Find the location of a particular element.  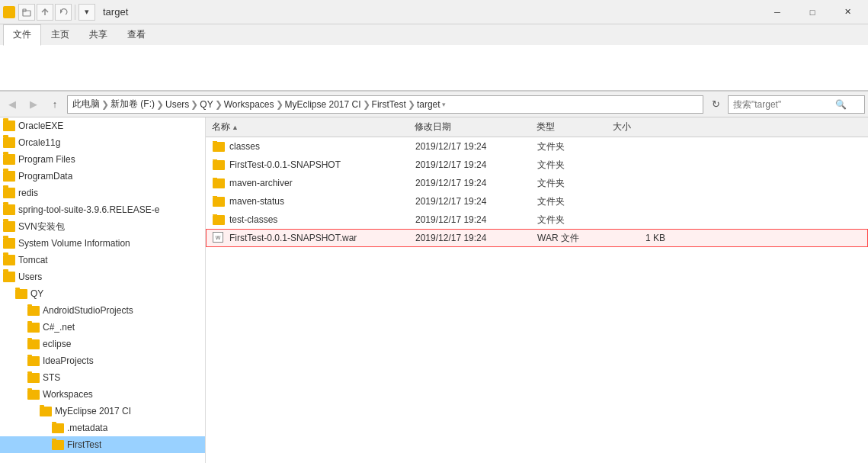

back-btn: ◀ is located at coordinates (12, 104).